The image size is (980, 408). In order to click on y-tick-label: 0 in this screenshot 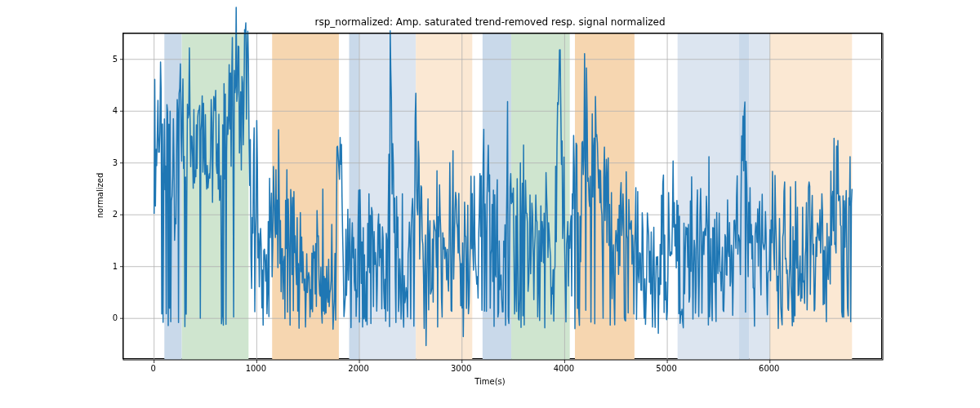, I will do `click(111, 318)`.